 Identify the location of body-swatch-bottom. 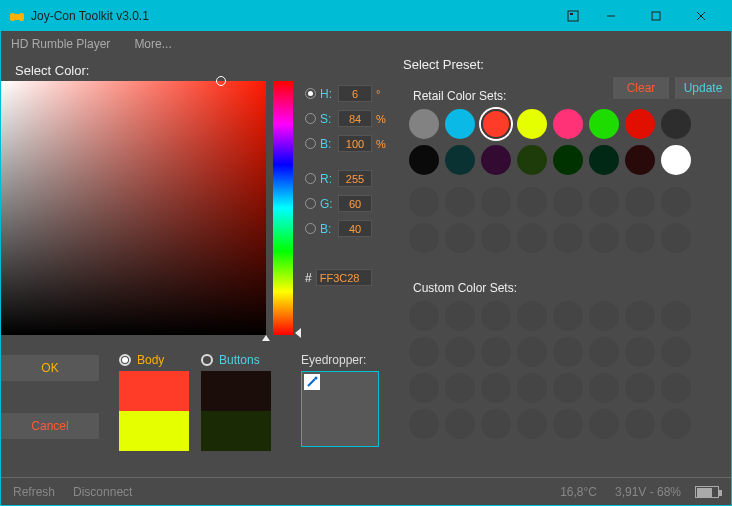
(154, 431).